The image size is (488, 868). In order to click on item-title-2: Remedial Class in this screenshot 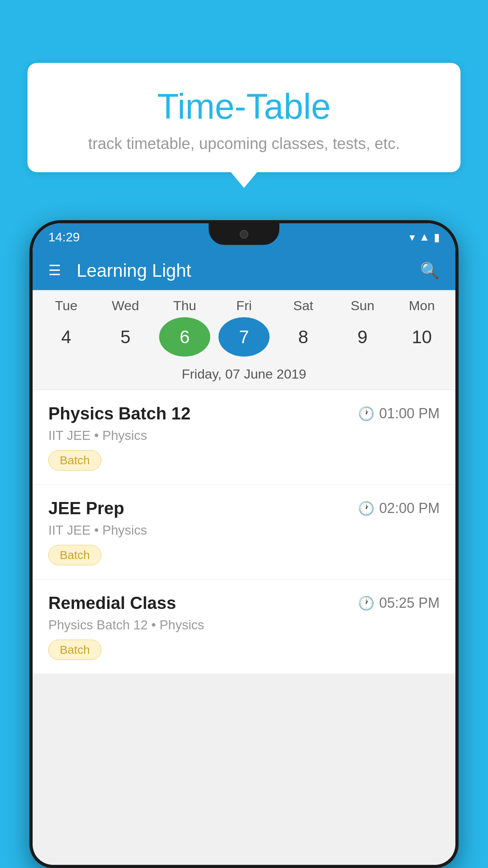, I will do `click(112, 603)`.